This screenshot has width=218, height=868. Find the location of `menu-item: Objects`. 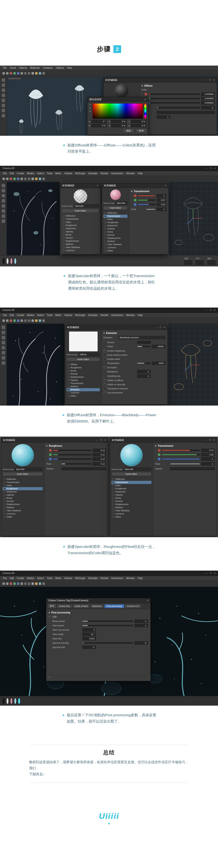

menu-item: Objects is located at coordinates (23, 68).